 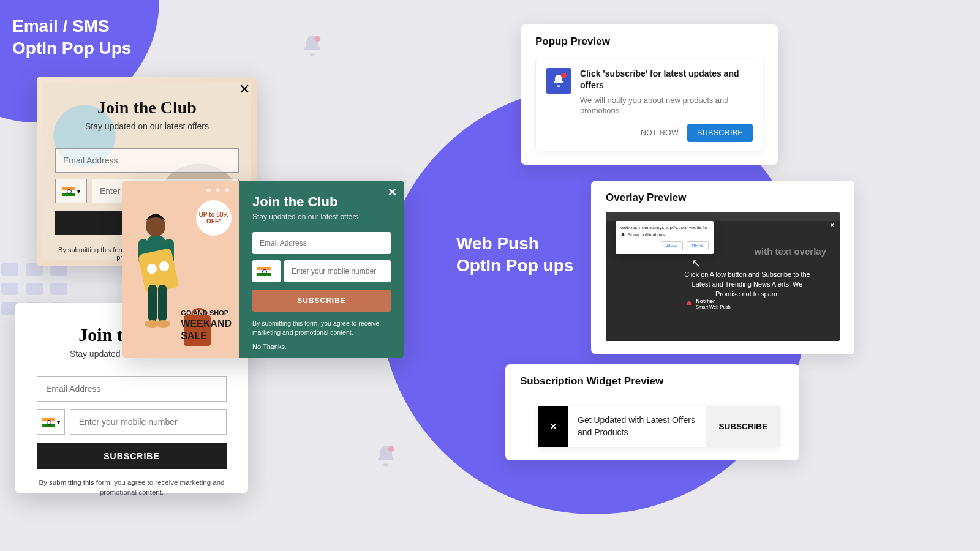 I want to click on notification-bell-icon, so click(x=559, y=81).